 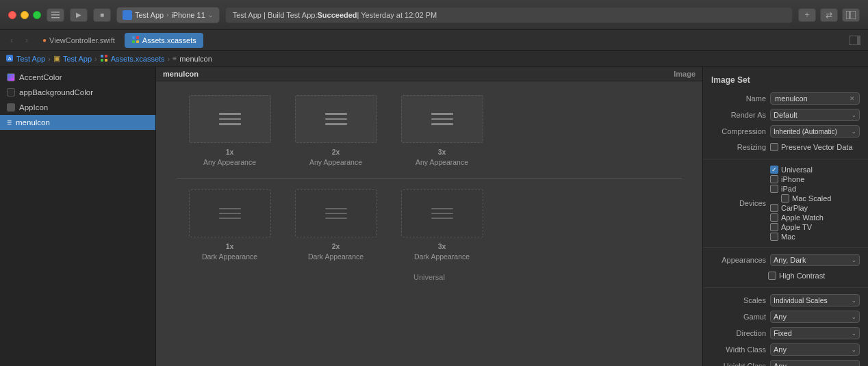 I want to click on bg-color-swatch, so click(x=11, y=92).